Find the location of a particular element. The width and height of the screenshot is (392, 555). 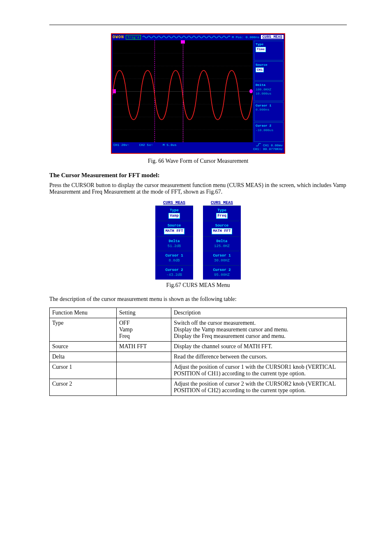

vamp-cursor1: Cursor 1 8.0dB is located at coordinates (174, 258).